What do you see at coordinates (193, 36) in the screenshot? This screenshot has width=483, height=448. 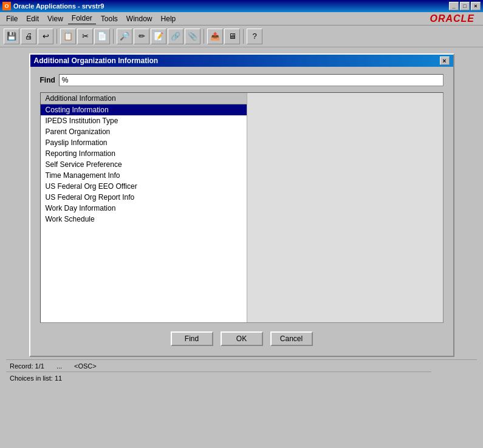 I see `toolbar-btn-11: 📎` at bounding box center [193, 36].